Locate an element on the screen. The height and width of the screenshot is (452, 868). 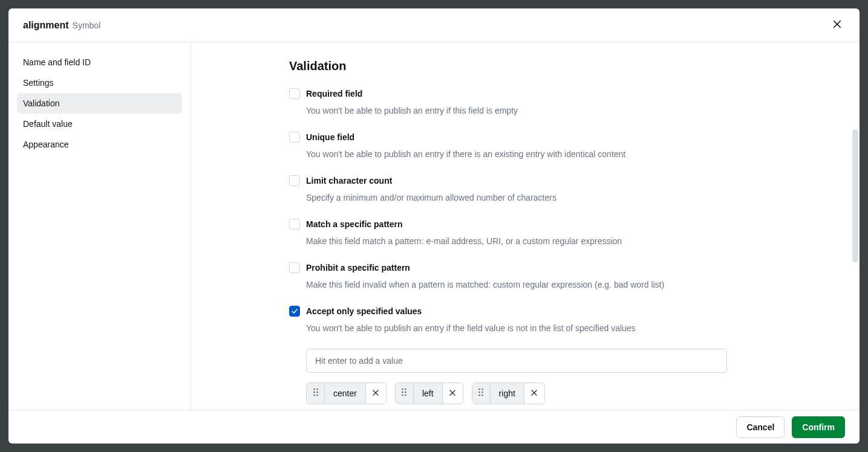
close-button is located at coordinates (837, 25).